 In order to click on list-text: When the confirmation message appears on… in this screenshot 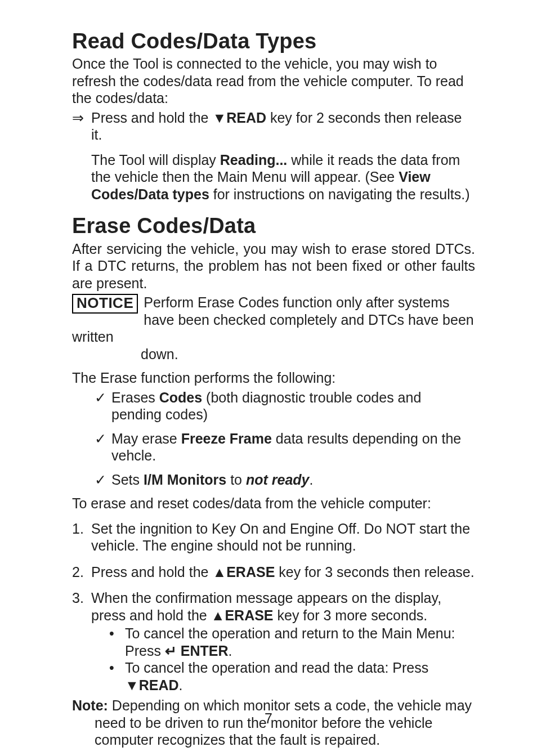, I will do `click(283, 642)`.